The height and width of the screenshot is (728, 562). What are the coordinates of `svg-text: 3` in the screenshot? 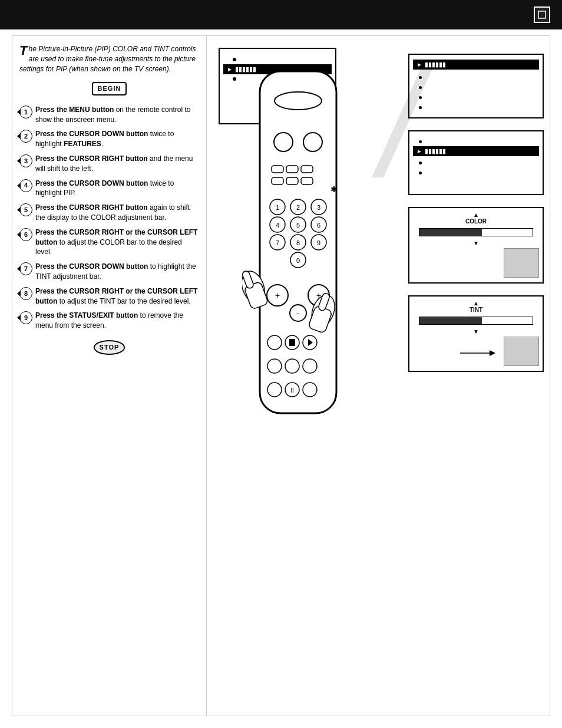 It's located at (319, 207).